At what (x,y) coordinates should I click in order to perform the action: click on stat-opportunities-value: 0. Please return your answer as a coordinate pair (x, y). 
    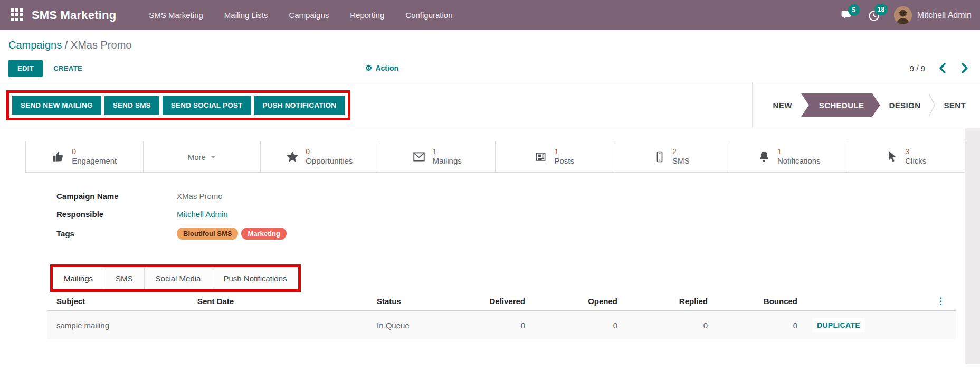
    Looking at the image, I should click on (329, 152).